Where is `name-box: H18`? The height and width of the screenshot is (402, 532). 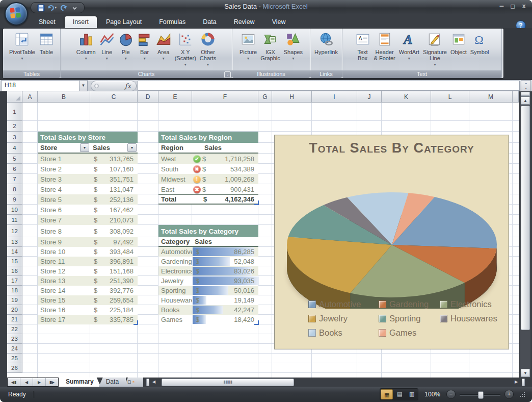 name-box: H18 is located at coordinates (40, 86).